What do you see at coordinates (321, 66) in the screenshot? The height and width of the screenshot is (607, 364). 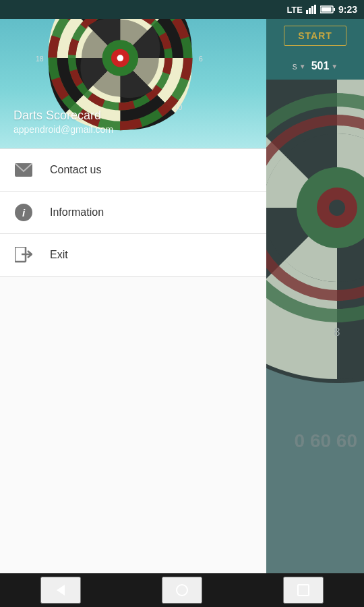 I see `score-value: 501` at bounding box center [321, 66].